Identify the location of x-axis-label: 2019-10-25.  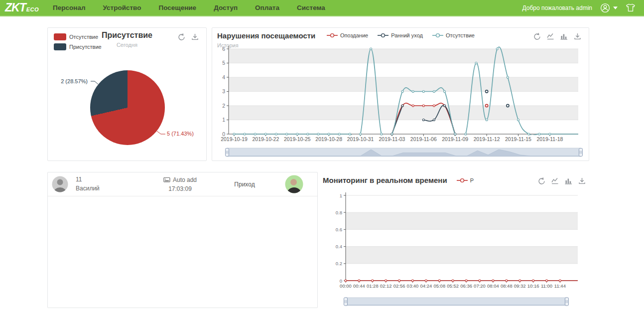
(297, 139).